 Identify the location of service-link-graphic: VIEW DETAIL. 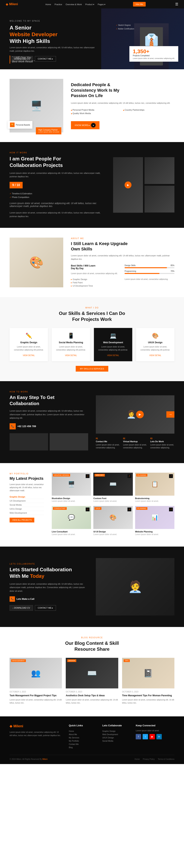
(29, 355).